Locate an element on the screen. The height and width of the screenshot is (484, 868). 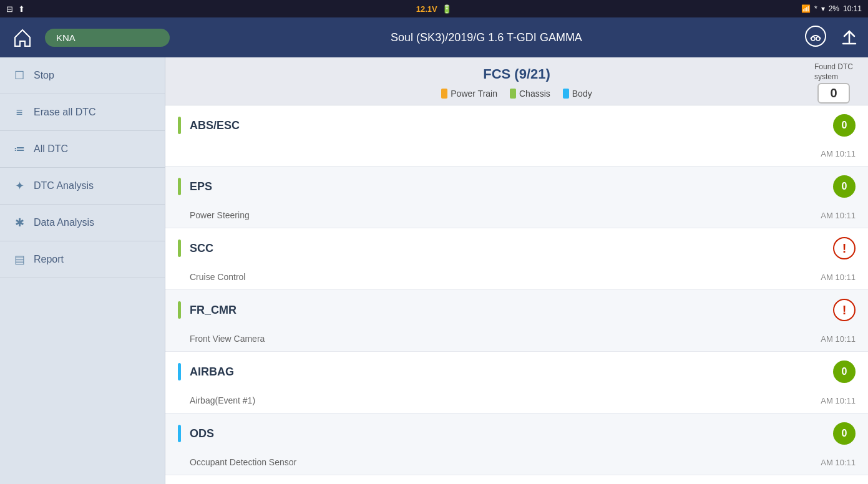
battery-icon: 🔋 is located at coordinates (447, 9).